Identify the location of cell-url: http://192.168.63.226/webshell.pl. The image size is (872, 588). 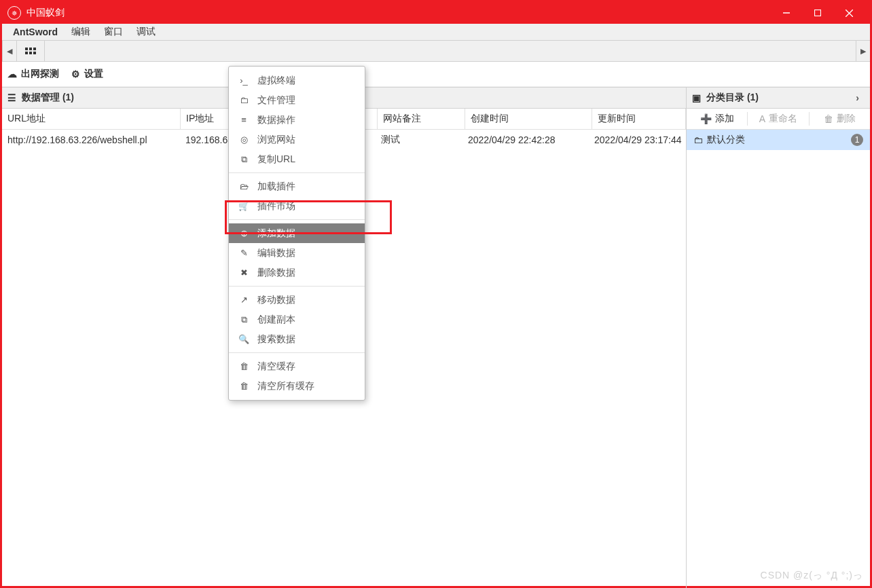
(91, 140).